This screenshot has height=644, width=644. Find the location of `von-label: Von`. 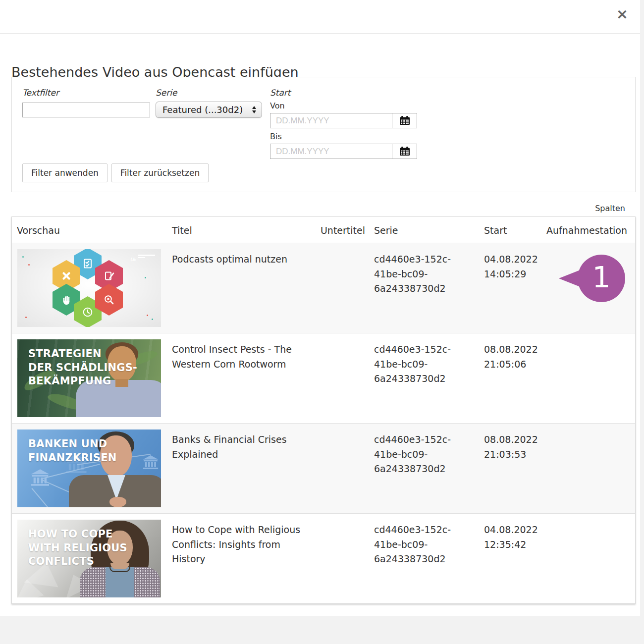

von-label: Von is located at coordinates (344, 106).